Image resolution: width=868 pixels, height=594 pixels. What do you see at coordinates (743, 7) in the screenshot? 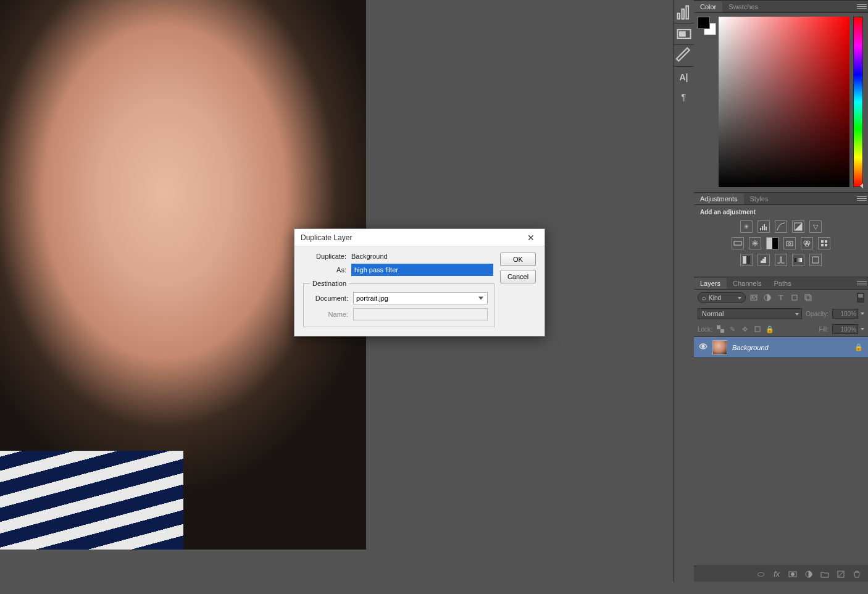
I see `tab-swatches: Swatches` at bounding box center [743, 7].